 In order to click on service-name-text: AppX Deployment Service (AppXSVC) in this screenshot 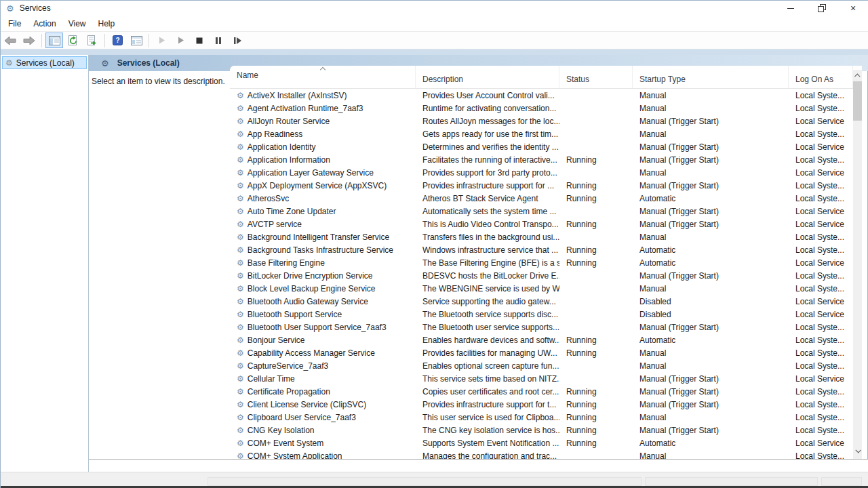, I will do `click(317, 186)`.